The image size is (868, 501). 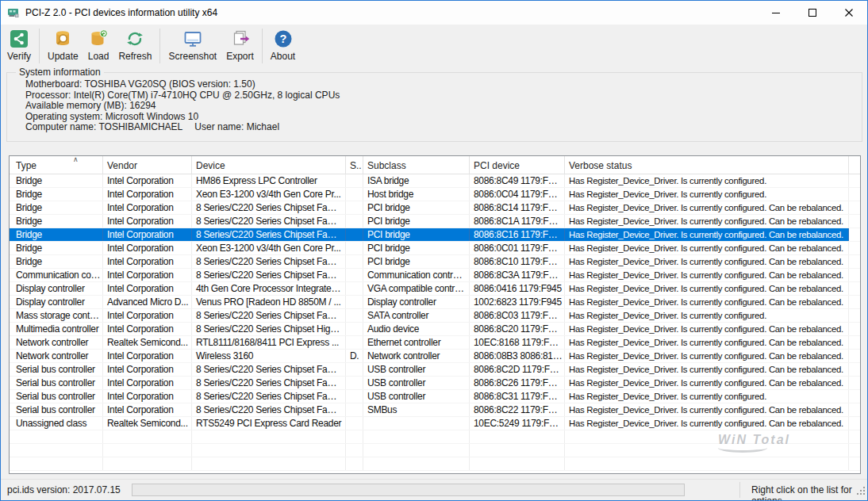 What do you see at coordinates (743, 448) in the screenshot?
I see `watermark-swoosh` at bounding box center [743, 448].